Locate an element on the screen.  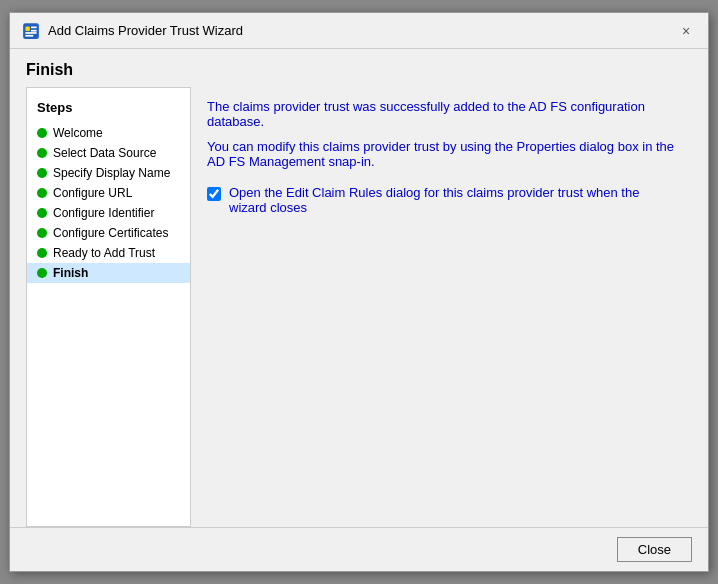
step-label-configure-identifier: Configure Identifier is located at coordinates (104, 213).